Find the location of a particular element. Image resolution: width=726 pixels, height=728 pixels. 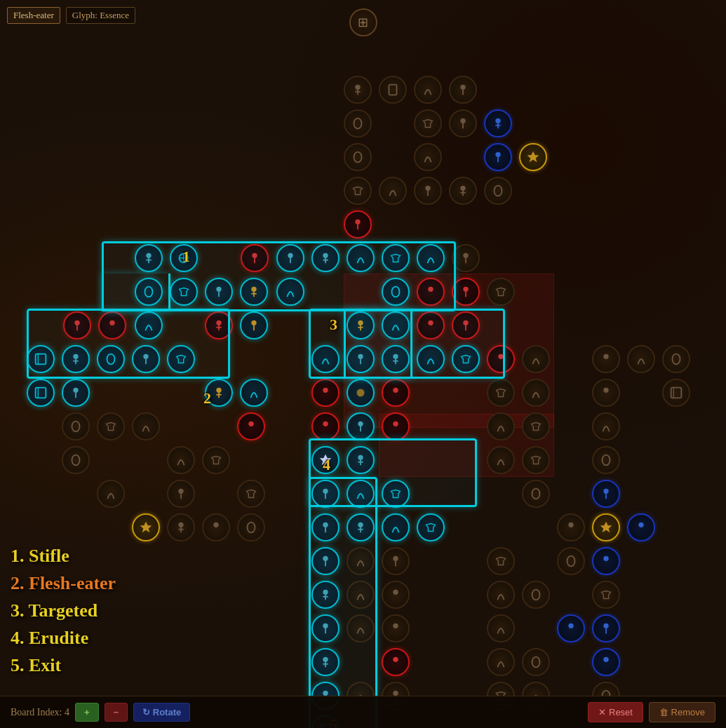

node-gate is located at coordinates (41, 393).